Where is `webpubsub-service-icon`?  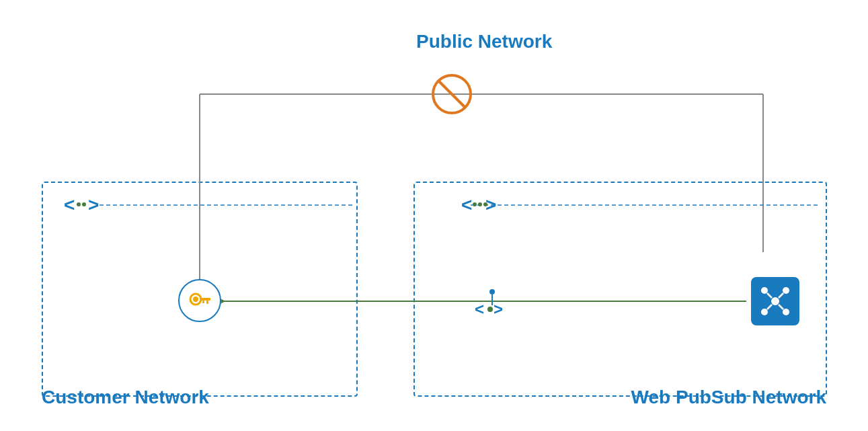
webpubsub-service-icon is located at coordinates (775, 301).